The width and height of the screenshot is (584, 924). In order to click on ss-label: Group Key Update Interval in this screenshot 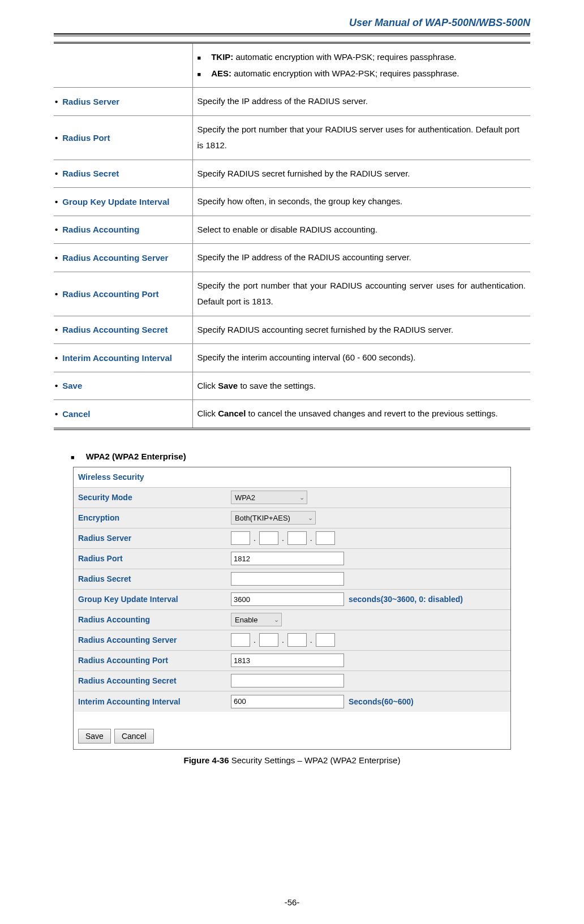, I will do `click(154, 599)`.